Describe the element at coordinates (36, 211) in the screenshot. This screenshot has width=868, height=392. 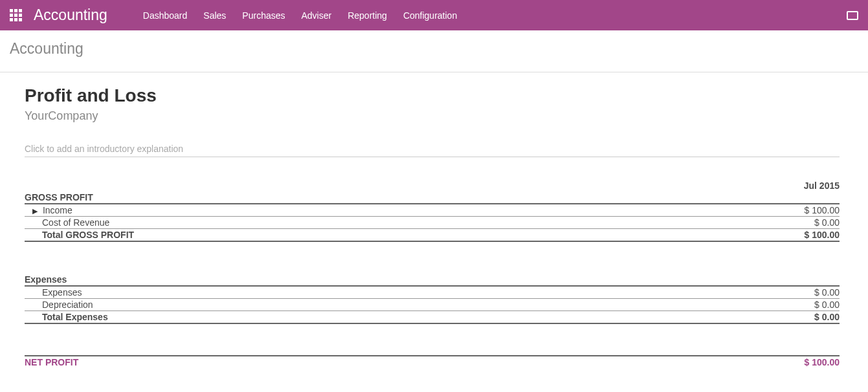
I see `caret-right-icon: ▶` at that location.